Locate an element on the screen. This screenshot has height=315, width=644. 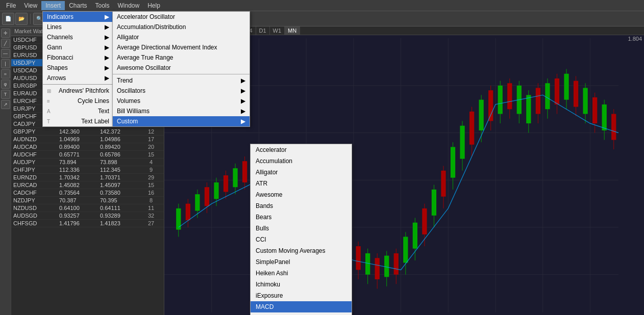
custom-cci: CCI is located at coordinates (301, 240).